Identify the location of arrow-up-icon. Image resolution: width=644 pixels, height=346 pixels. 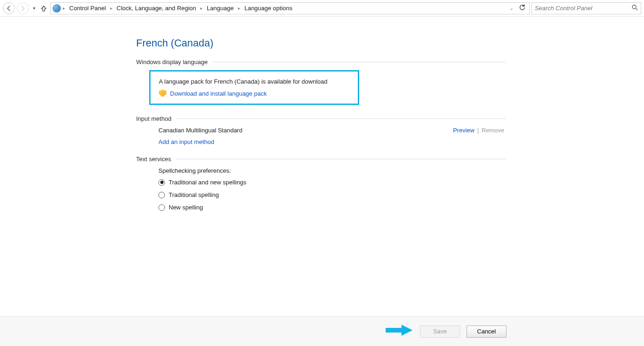
(44, 8).